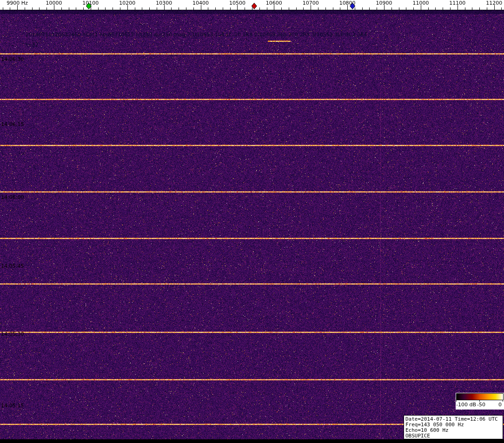 The width and height of the screenshot is (504, 443). I want to click on event-annotation: 20140711120632460 hCnt1 nb-85 f10613 hit…, so click(196, 34).